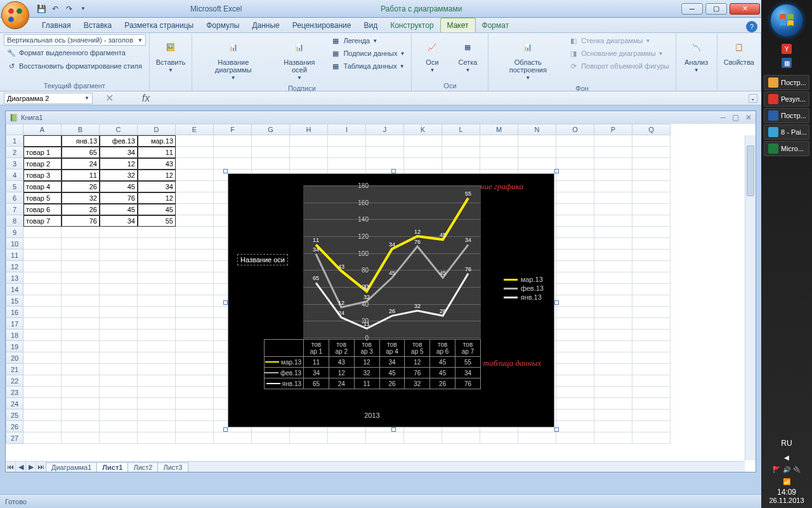 This screenshot has width=812, height=508. I want to click on formula-expand-icon: ⌄, so click(753, 98).